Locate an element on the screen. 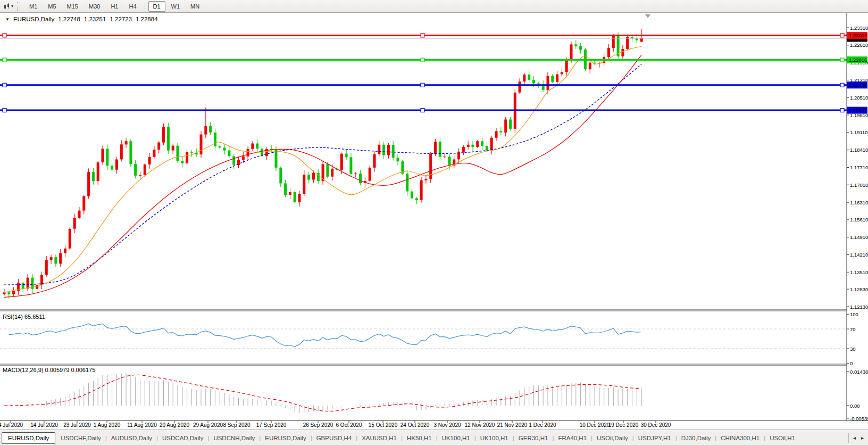 The width and height of the screenshot is (868, 445). timeframe-button-W1: W1 is located at coordinates (176, 6).